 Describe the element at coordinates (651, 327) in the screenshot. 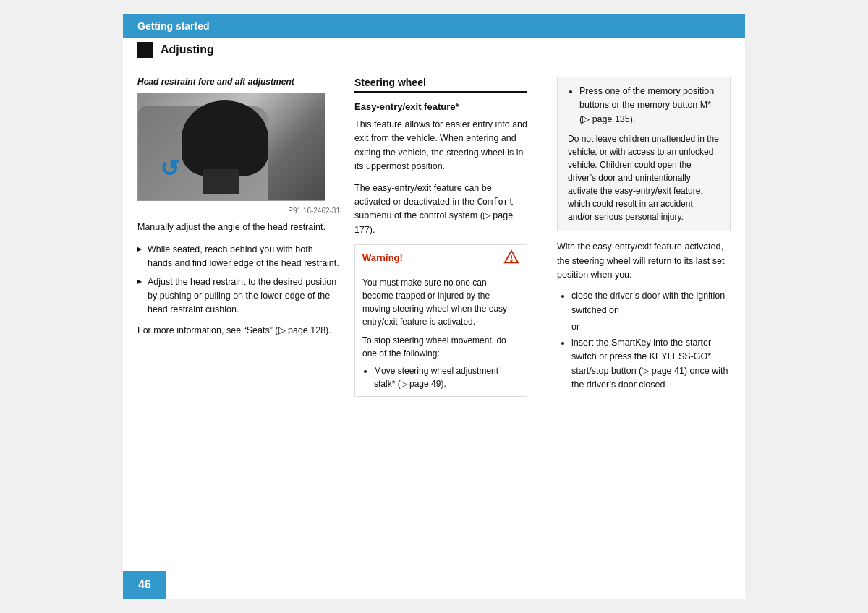

I see `or-text: or` at that location.